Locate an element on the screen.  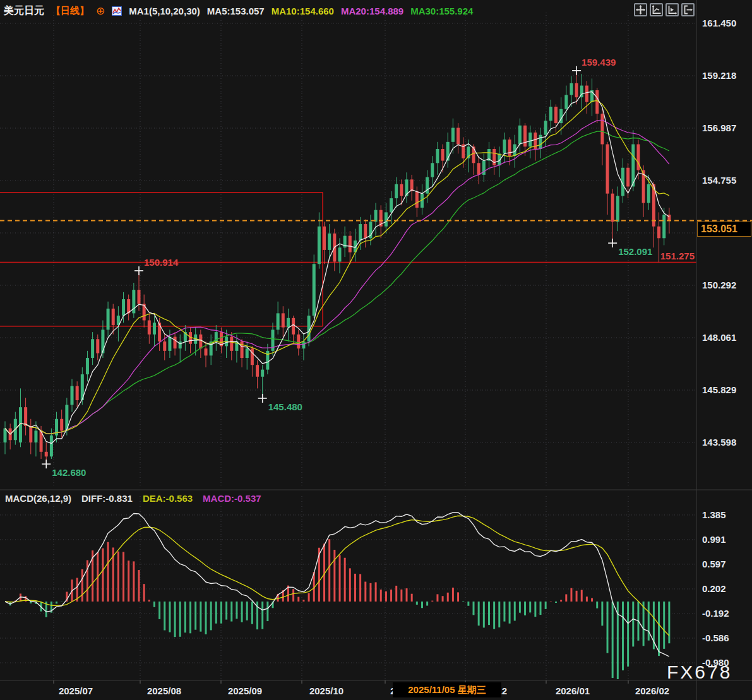
ma20-value: MA20:154.889 is located at coordinates (373, 11).